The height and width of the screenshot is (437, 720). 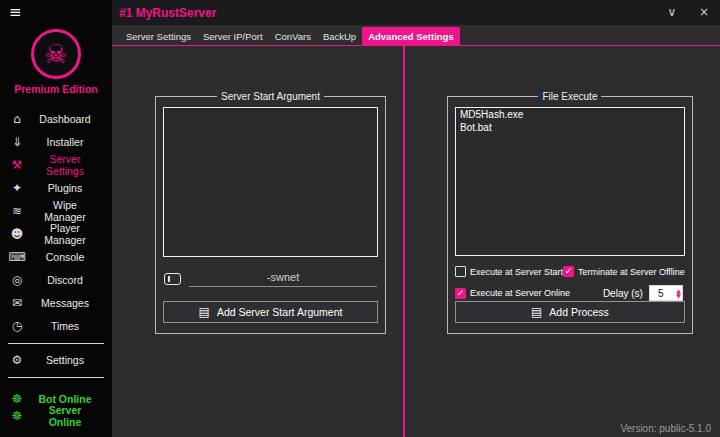 I want to click on logo-ring: ☠, so click(x=56, y=54).